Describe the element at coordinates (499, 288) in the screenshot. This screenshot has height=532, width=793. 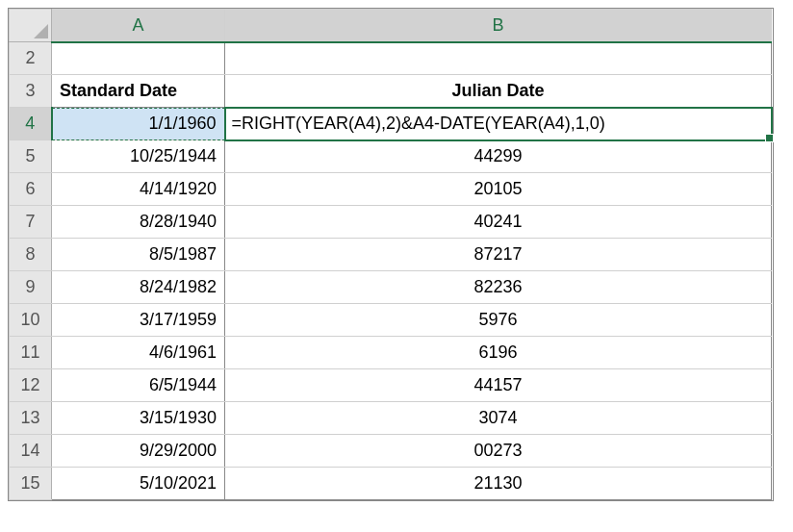
I see `cell-b9: 82236` at that location.